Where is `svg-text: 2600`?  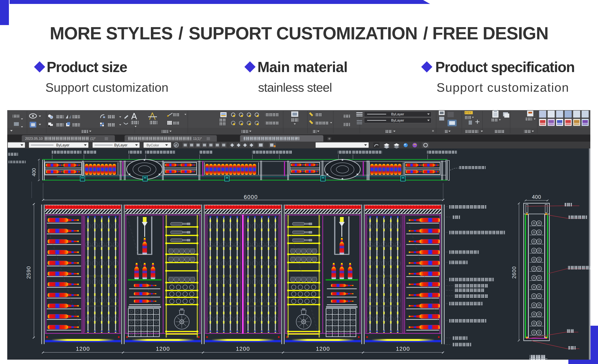 svg-text: 2600 is located at coordinates (514, 273).